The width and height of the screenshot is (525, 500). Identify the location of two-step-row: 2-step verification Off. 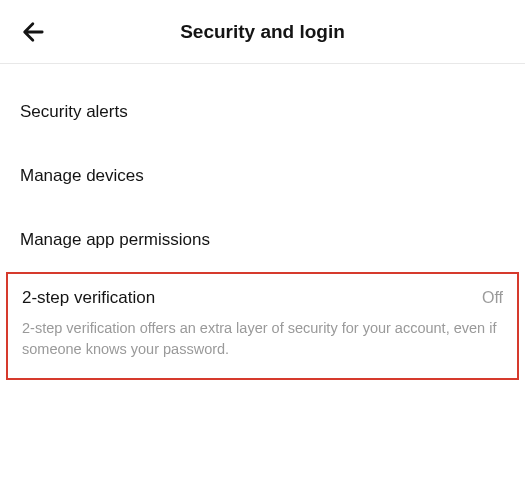
(262, 298).